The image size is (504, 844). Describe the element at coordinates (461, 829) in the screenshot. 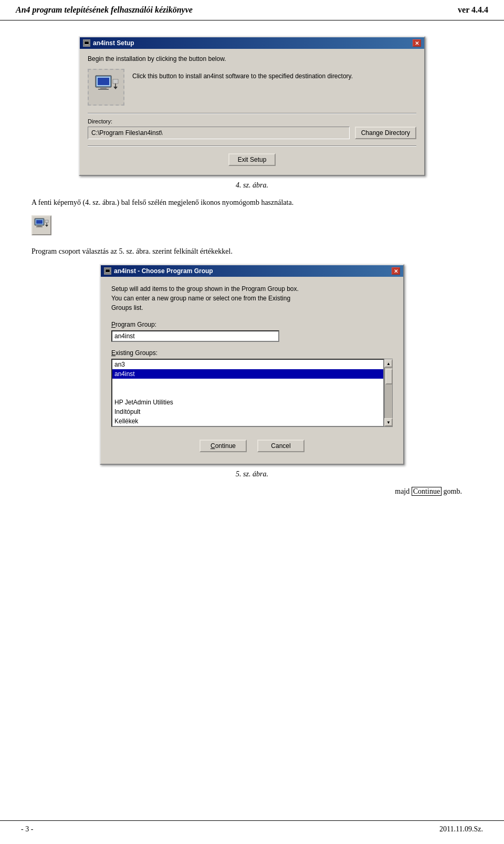

I see `footer-date: 2011.11.09.Sz.` at that location.